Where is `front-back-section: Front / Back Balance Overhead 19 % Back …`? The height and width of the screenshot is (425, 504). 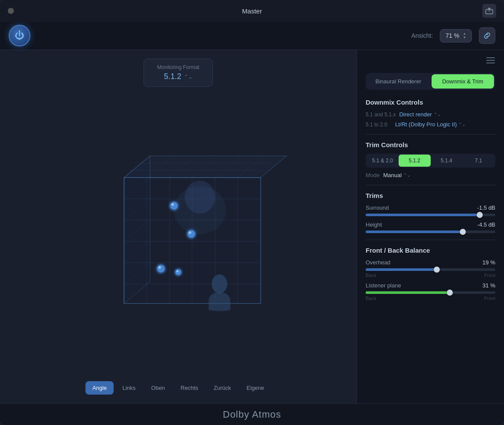
front-back-section: Front / Back Balance Overhead 19 % Back … is located at coordinates (430, 273).